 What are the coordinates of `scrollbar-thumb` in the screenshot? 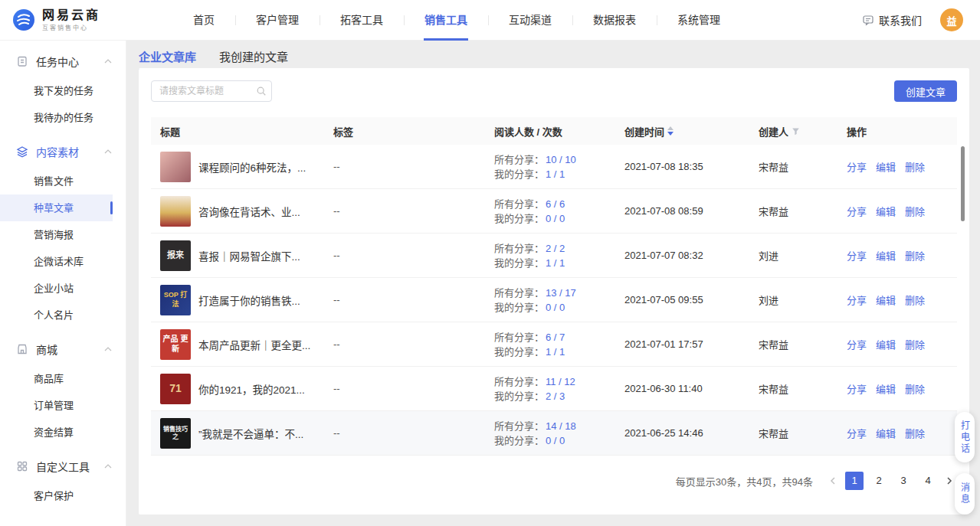 It's located at (962, 184).